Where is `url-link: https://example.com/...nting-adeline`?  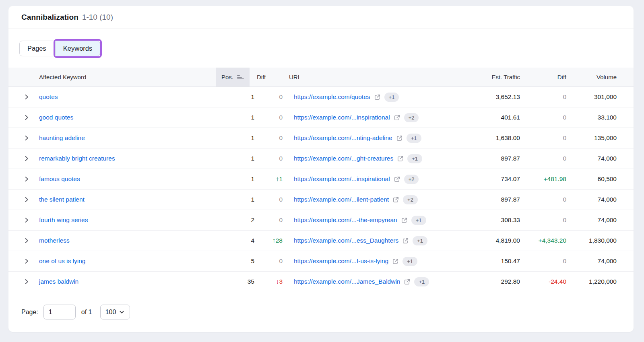
url-link: https://example.com/...nting-adeline is located at coordinates (343, 138).